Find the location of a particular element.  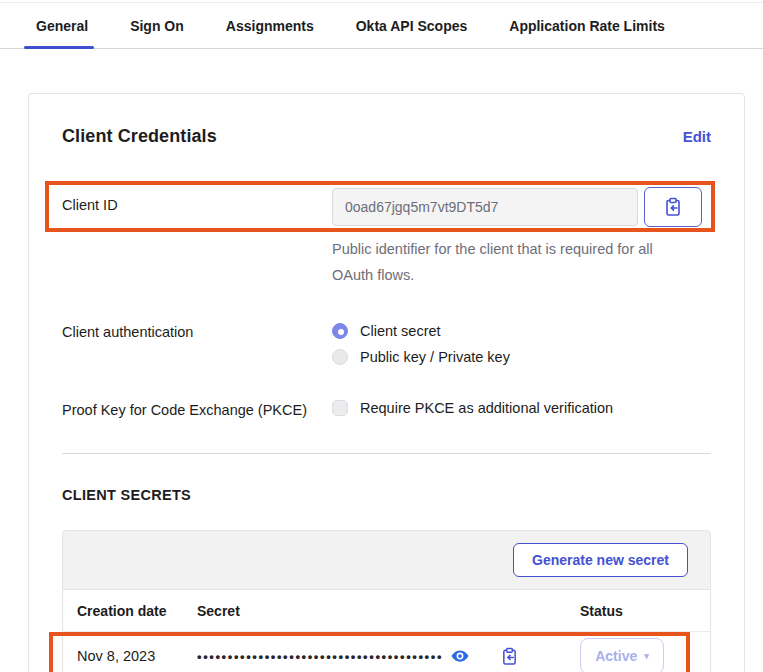

secret-cell: •••••••••••••••••••••••••••••••••••••••• is located at coordinates (388, 656).